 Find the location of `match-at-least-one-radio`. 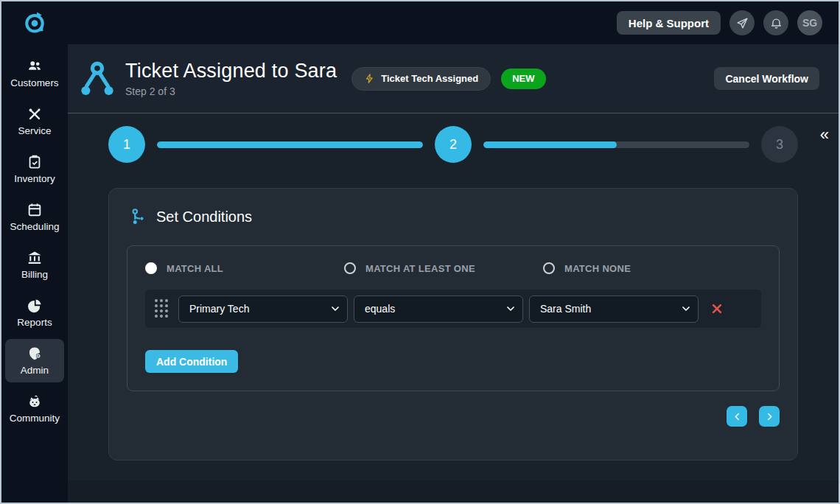

match-at-least-one-radio is located at coordinates (350, 268).